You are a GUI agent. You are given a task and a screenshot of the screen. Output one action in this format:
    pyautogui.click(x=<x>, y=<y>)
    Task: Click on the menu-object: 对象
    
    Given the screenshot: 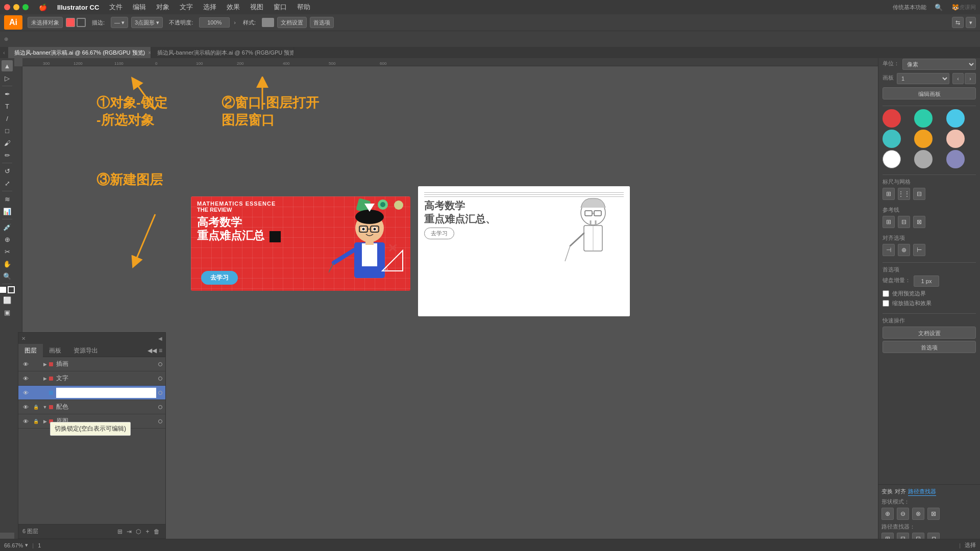 What is the action you would take?
    pyautogui.click(x=163, y=7)
    